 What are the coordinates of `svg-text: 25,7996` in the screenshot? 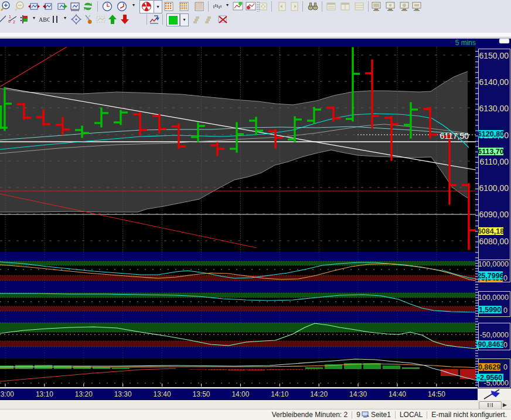 It's located at (490, 276).